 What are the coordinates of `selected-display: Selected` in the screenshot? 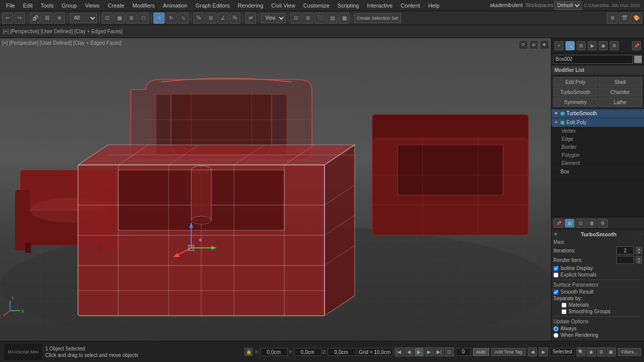 It's located at (562, 352).